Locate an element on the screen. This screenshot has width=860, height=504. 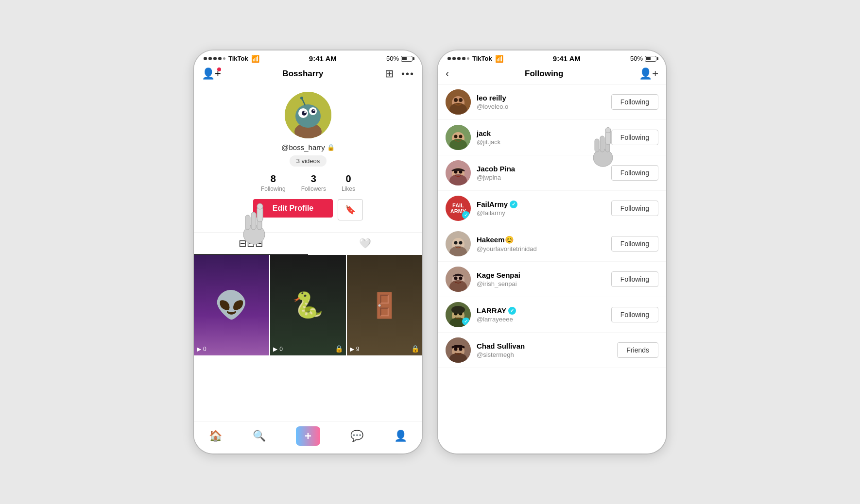
user-name-leo: leo reilly is located at coordinates (541, 98).